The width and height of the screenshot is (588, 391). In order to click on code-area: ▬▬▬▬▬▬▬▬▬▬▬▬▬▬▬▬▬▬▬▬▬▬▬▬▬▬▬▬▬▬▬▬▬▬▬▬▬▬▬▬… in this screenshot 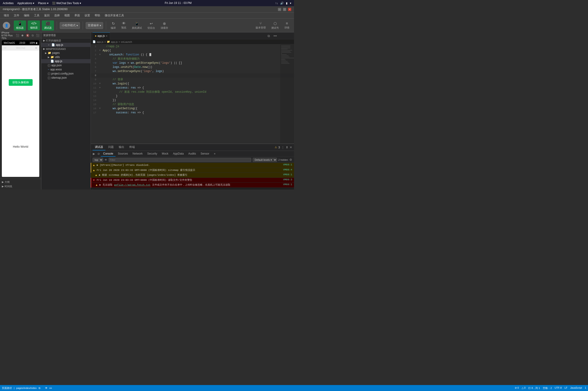, I will do `click(192, 94)`.